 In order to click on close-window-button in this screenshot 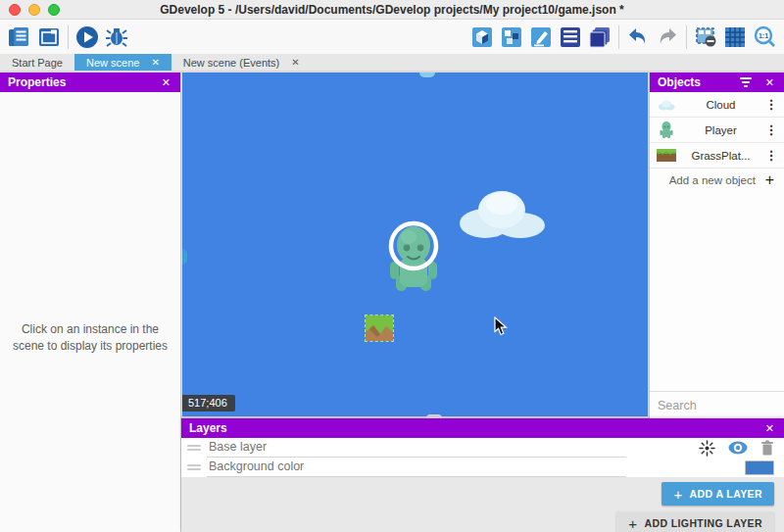, I will do `click(15, 10)`.